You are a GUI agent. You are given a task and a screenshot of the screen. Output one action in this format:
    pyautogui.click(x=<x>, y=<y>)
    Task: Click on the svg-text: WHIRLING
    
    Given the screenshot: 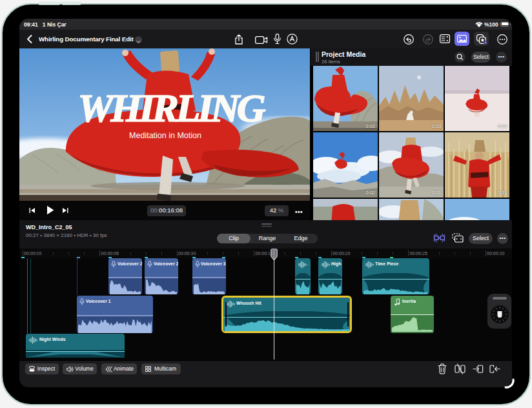 What is the action you would take?
    pyautogui.click(x=172, y=108)
    